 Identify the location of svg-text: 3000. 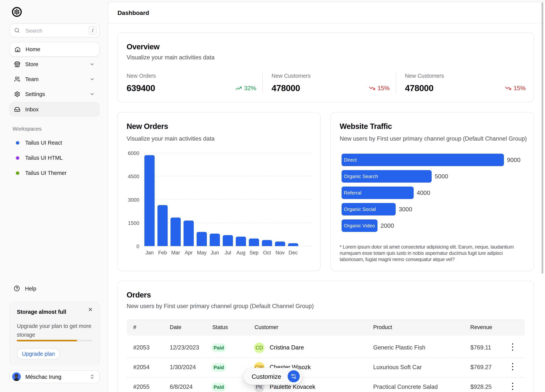
(134, 200).